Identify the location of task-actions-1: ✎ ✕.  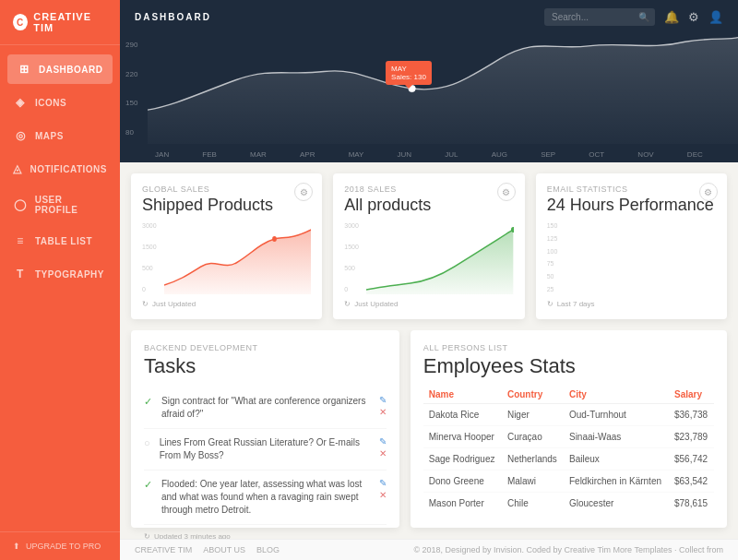
(383, 447).